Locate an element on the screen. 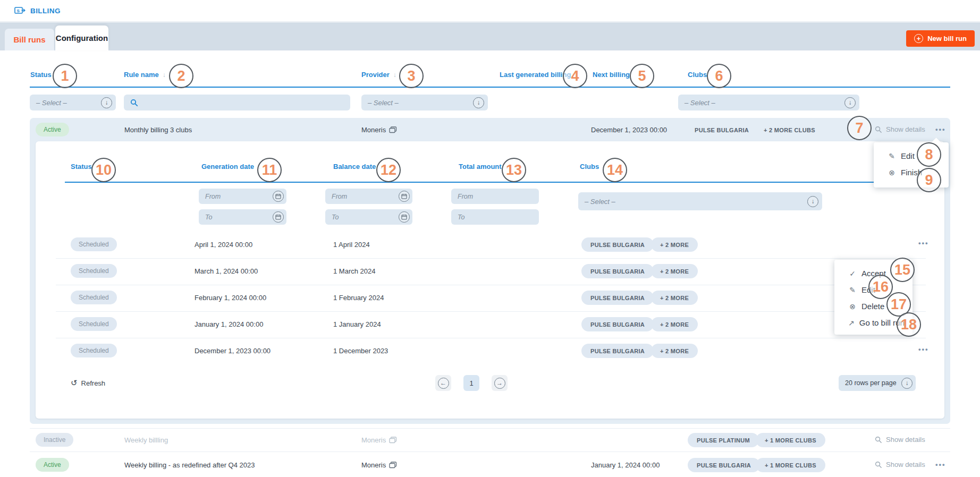 The height and width of the screenshot is (477, 980). page-title: BILLING is located at coordinates (46, 11).